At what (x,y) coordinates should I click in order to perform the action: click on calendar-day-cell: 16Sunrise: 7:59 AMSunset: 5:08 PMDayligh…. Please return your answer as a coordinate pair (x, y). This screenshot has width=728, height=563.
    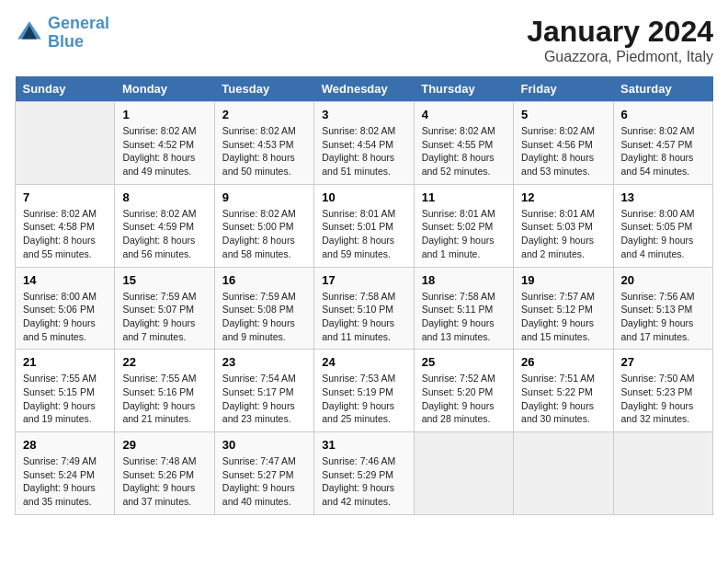
    Looking at the image, I should click on (264, 308).